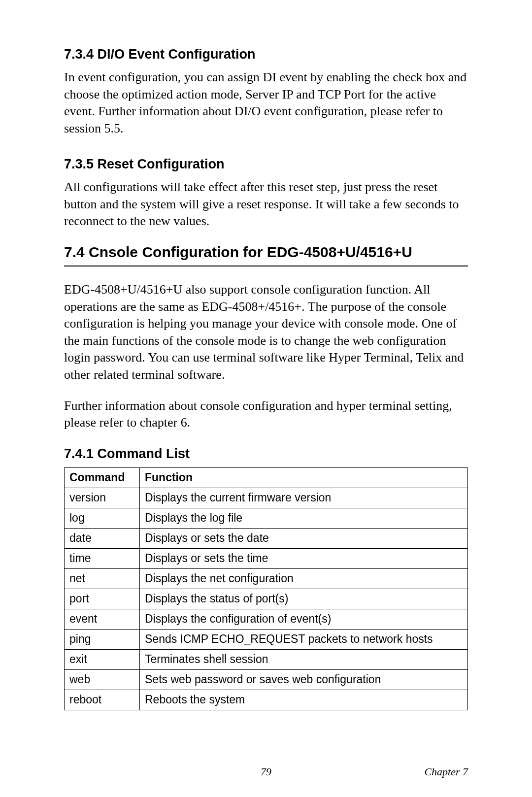 Image resolution: width=532 pixels, height=797 pixels. Describe the element at coordinates (266, 772) in the screenshot. I see `page-number: 79` at that location.